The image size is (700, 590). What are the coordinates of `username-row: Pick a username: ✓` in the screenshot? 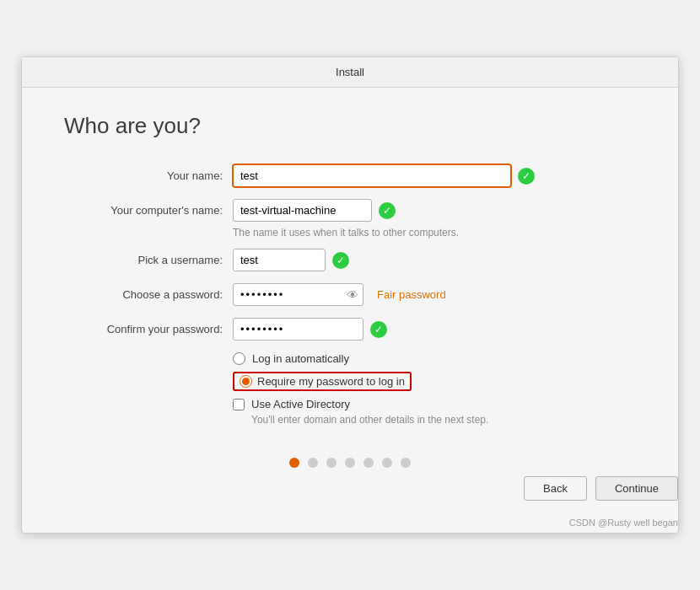 It's located at (350, 260).